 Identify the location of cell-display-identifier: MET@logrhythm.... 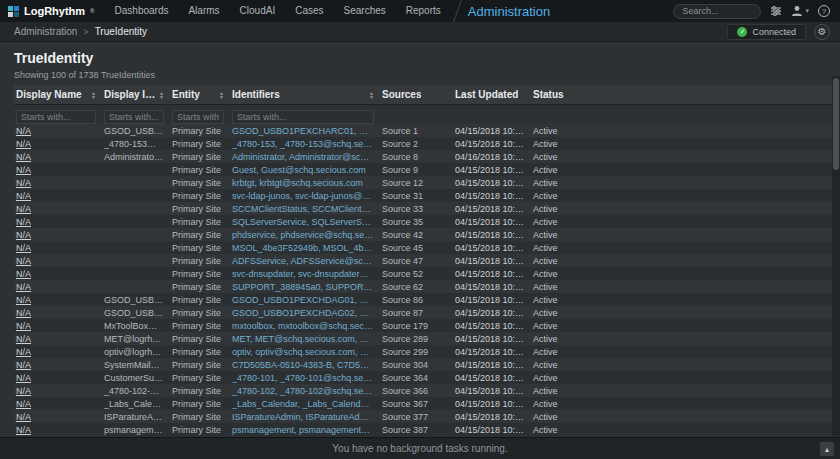
(136, 339).